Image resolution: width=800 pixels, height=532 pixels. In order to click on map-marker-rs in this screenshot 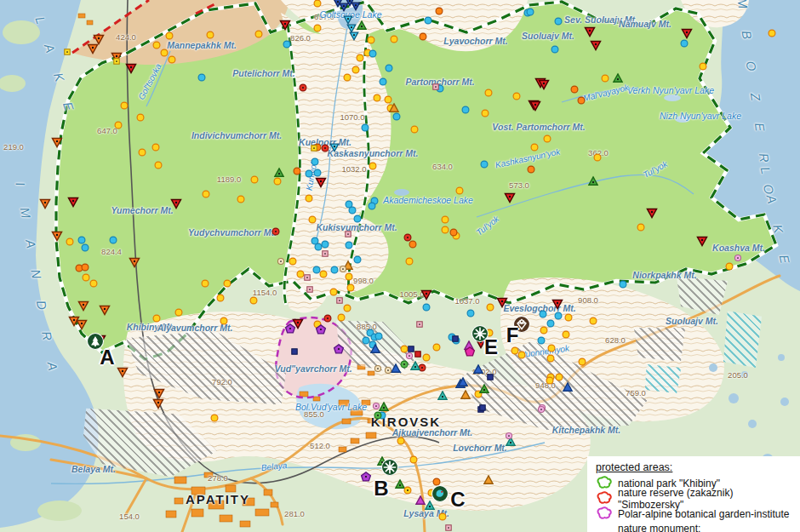, I will do `click(418, 354)`.